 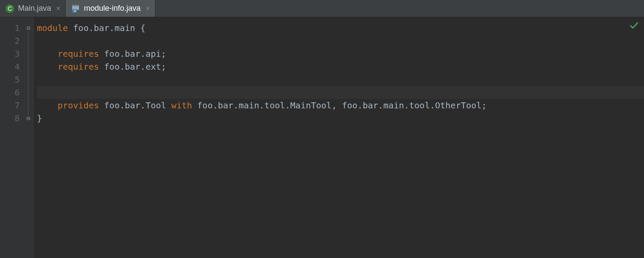 I want to click on code-token: module, so click(x=55, y=28).